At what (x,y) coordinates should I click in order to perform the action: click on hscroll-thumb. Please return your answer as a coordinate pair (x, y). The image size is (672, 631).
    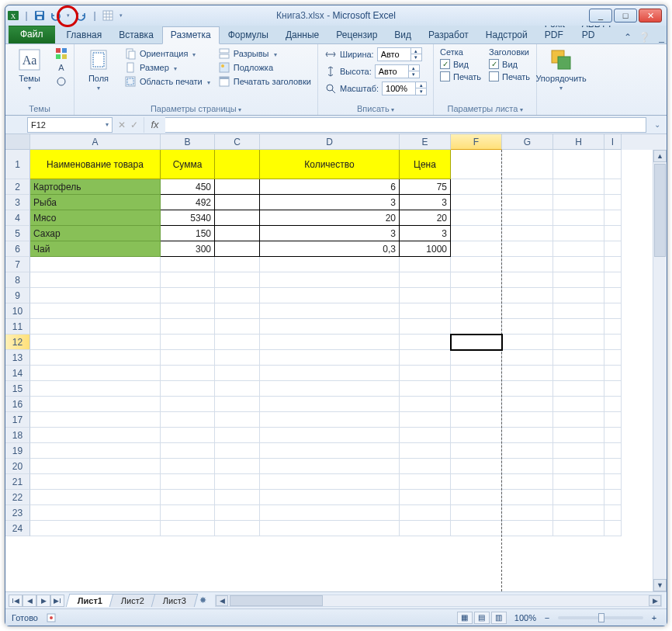
    Looking at the image, I should click on (276, 601).